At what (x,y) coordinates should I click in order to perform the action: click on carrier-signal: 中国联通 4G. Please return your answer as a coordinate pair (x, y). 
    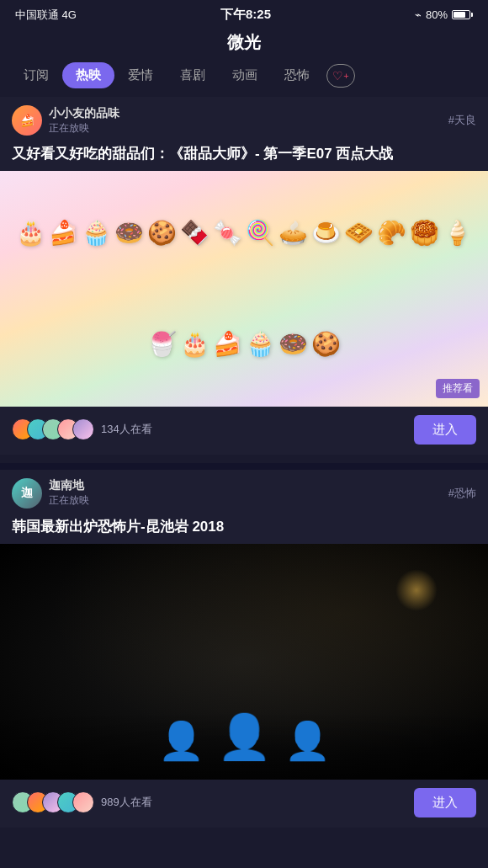
    Looking at the image, I should click on (45, 15).